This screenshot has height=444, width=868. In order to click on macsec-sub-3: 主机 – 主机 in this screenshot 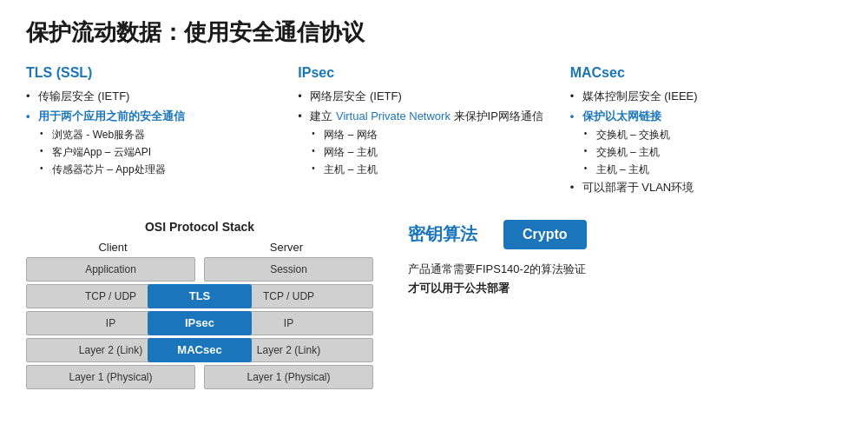, I will do `click(708, 169)`.